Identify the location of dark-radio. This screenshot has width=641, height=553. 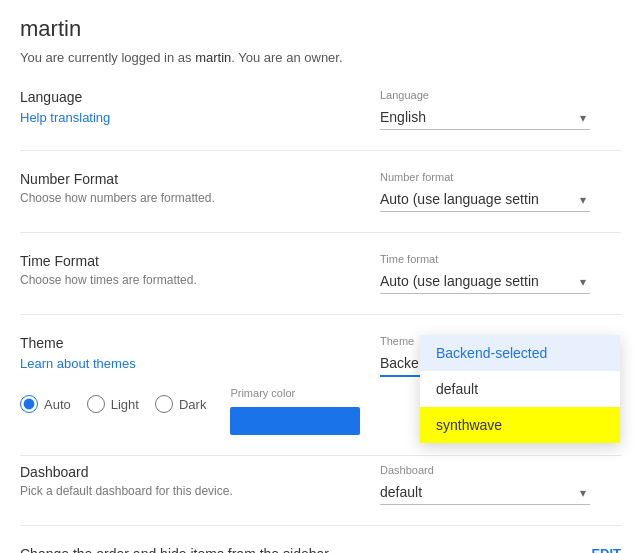
(164, 404).